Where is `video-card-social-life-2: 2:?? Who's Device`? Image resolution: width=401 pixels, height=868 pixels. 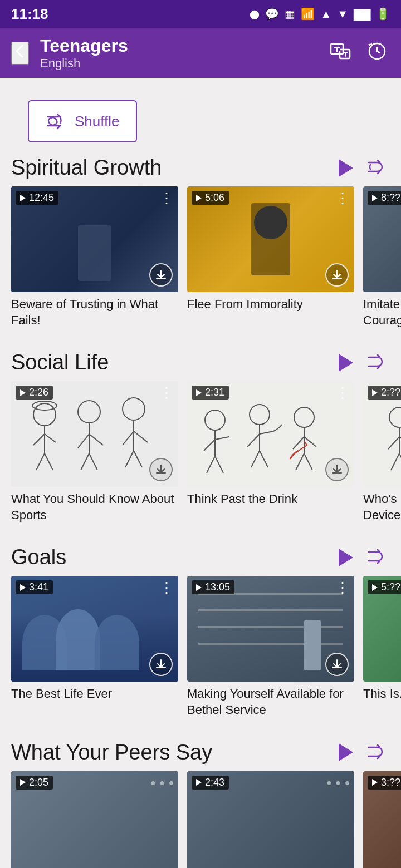 video-card-social-life-2: 2:?? Who's Device is located at coordinates (382, 452).